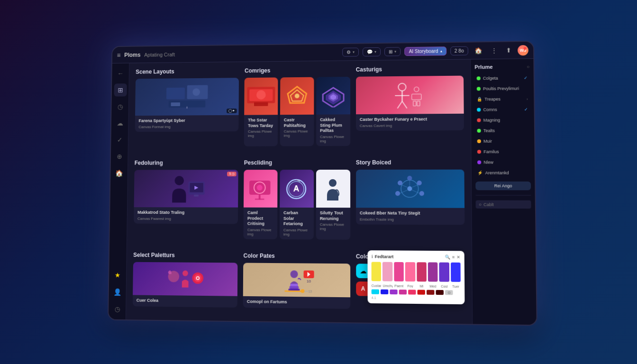 This screenshot has height=364, width=637. Describe the element at coordinates (261, 205) in the screenshot. I see `pescliding-card-0: Caml Prodect Critising Canvas Plowe img` at that location.